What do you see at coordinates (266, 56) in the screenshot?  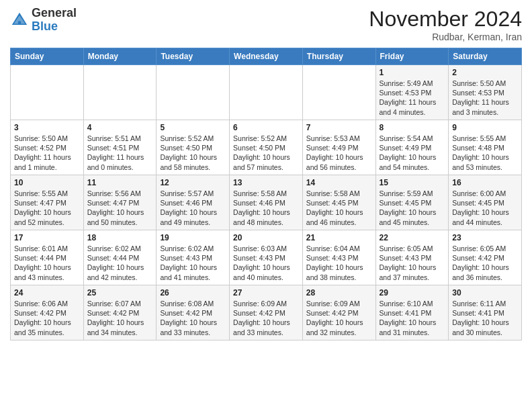 I see `calendar-header-row: SundayMondayTuesdayWednesdayThursdayFrid…` at bounding box center [266, 56].